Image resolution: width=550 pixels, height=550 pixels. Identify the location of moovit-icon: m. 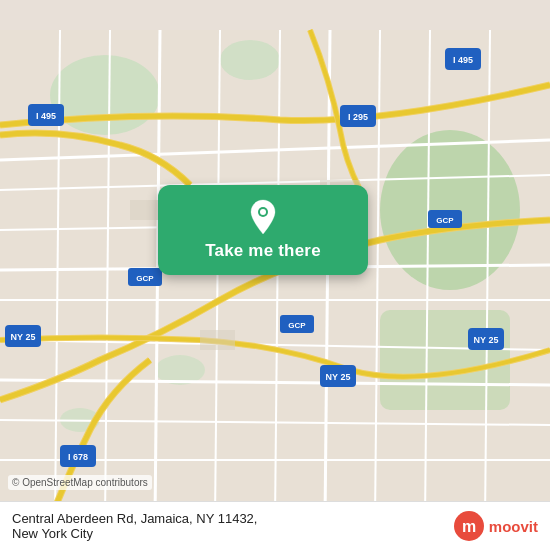
(469, 526).